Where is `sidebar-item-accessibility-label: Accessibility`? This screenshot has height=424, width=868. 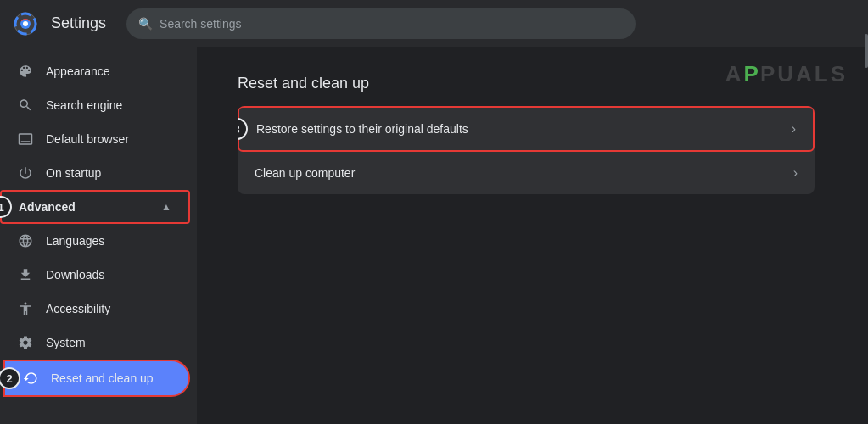 sidebar-item-accessibility-label: Accessibility is located at coordinates (78, 309).